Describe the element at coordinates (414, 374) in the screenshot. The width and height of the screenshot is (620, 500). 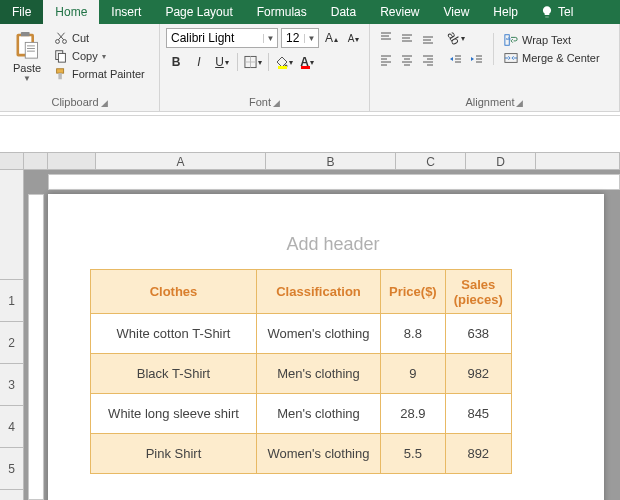
I see `cell: 9` at that location.